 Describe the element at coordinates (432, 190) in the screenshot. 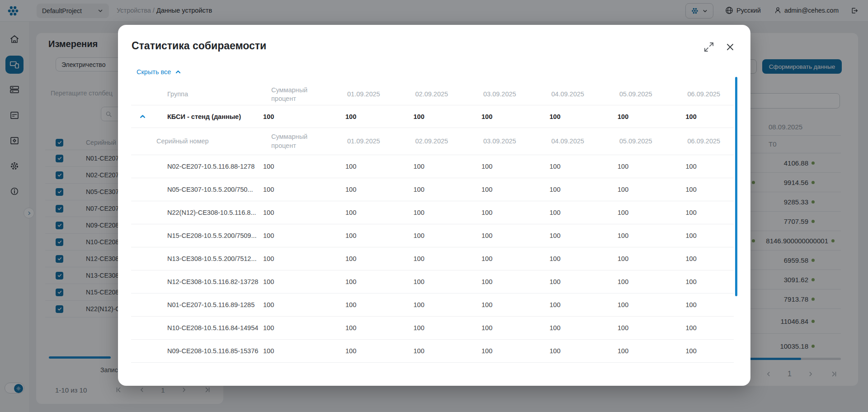

I see `statistics-serial-row: N05-CE307-10.5.5.200/750... 100 100 100 …` at that location.